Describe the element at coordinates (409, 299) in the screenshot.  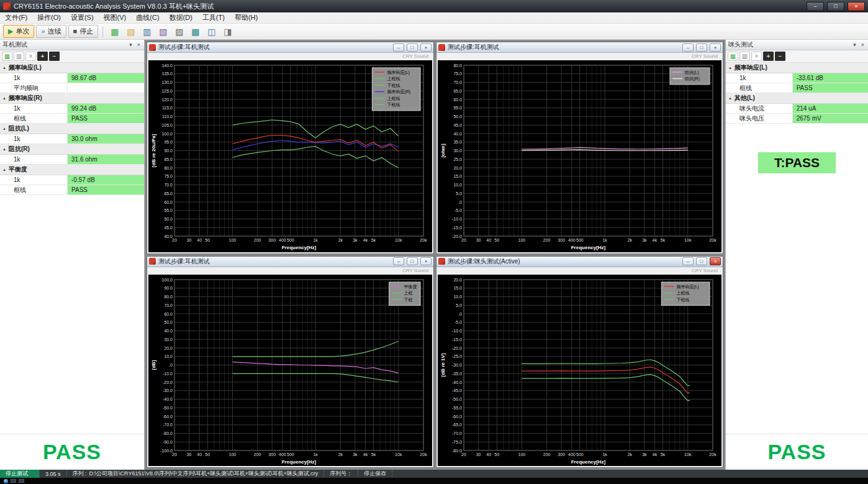
I see `svg-text: 下框` at that location.